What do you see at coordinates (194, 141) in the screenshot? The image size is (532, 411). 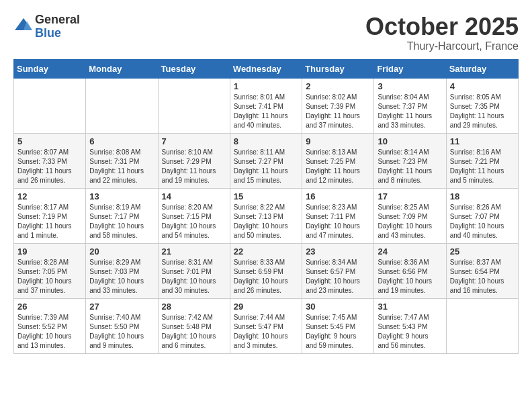 I see `day-number: 7` at bounding box center [194, 141].